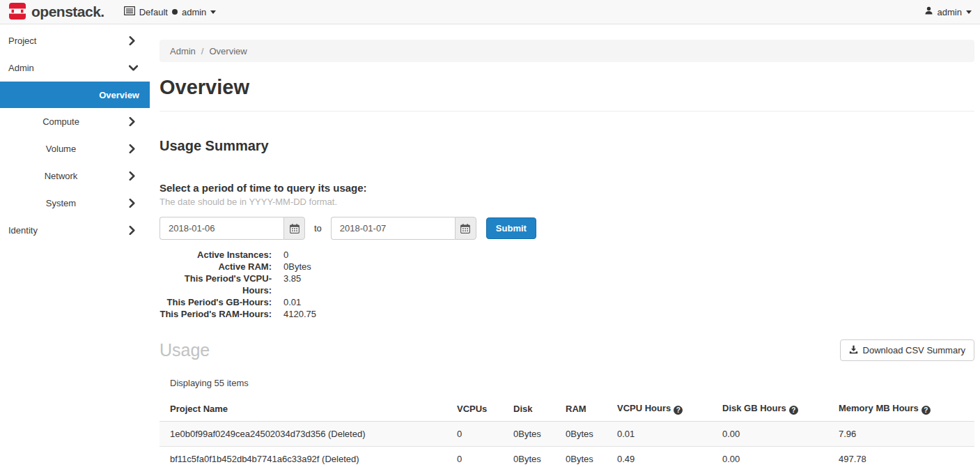 This screenshot has width=980, height=467. Describe the element at coordinates (567, 146) in the screenshot. I see `usage-summary-heading: Usage Summary` at that location.